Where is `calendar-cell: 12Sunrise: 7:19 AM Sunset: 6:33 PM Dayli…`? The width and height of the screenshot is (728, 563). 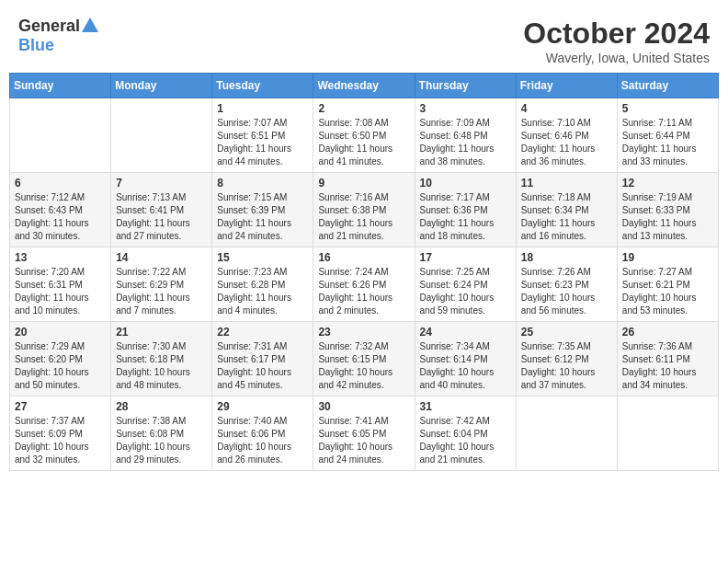
calendar-cell: 12Sunrise: 7:19 AM Sunset: 6:33 PM Dayli… is located at coordinates (667, 210).